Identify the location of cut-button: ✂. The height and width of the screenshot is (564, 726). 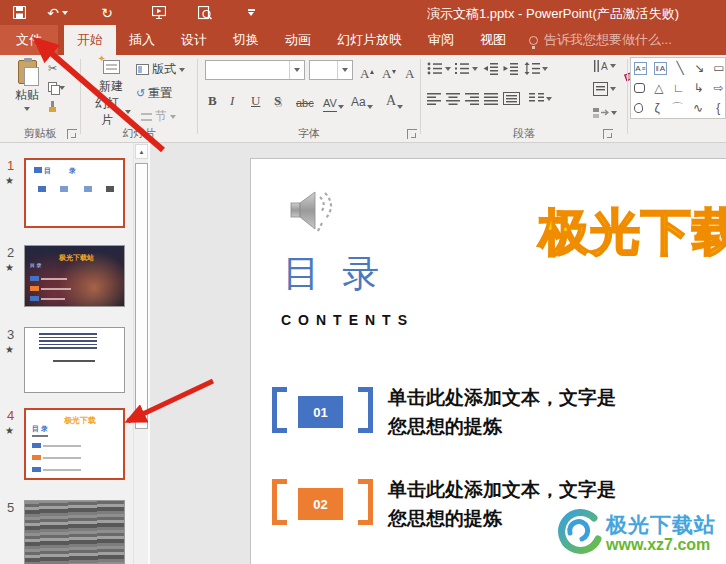
(63, 68).